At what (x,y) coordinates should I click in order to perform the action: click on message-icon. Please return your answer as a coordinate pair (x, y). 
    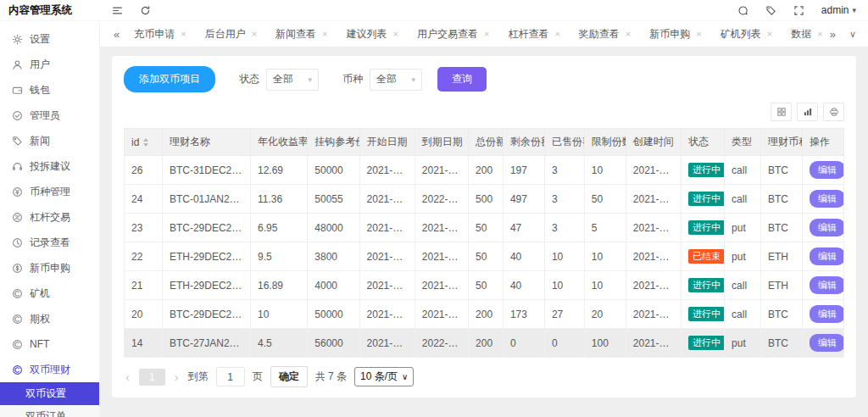
    Looking at the image, I should click on (743, 10).